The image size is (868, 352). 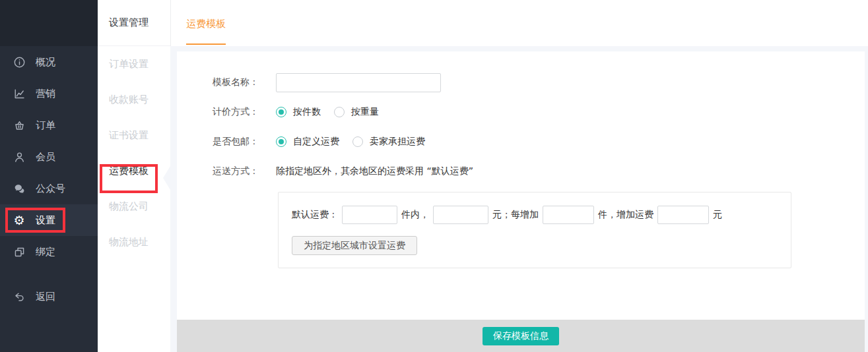 I want to click on sidebar-header, so click(x=49, y=23).